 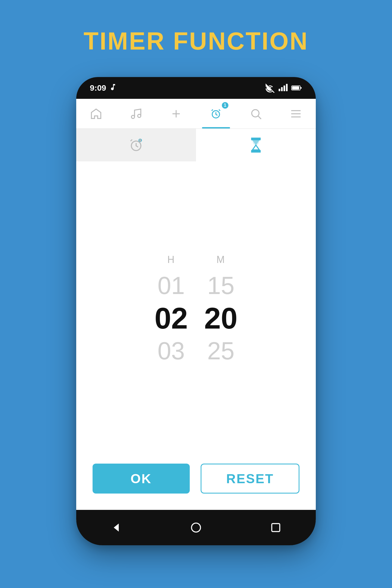 I want to click on music-icon, so click(x=136, y=114).